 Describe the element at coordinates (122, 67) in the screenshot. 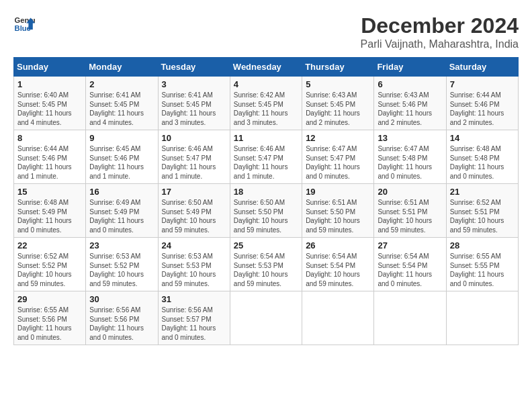

I see `day-header-monday: Monday` at that location.